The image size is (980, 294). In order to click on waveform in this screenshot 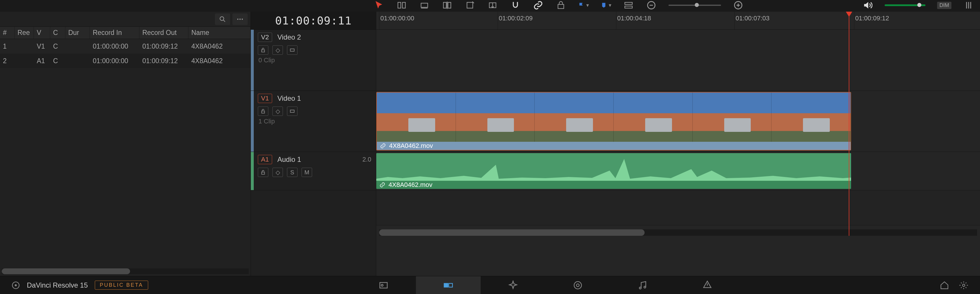, I will do `click(614, 167)`.